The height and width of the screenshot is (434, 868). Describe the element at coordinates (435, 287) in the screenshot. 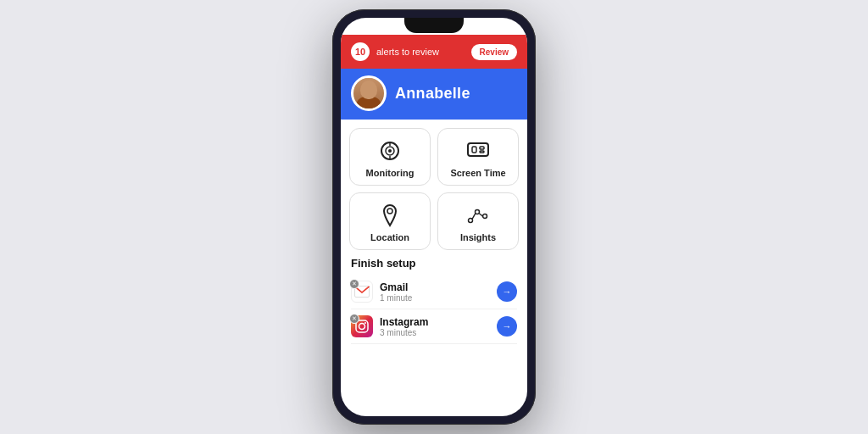

I see `gmail-name: Gmail` at that location.